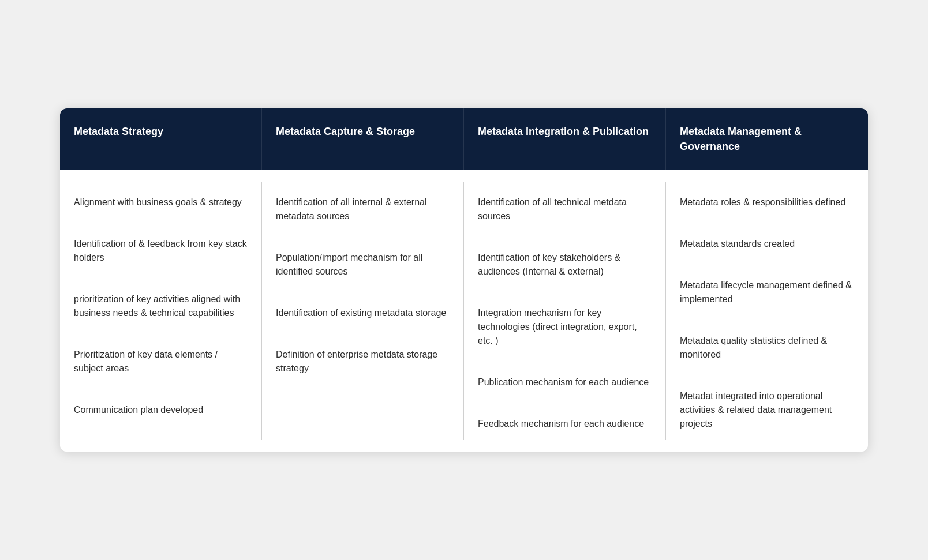  I want to click on list-item: Publication mechanism for each audience, so click(564, 380).